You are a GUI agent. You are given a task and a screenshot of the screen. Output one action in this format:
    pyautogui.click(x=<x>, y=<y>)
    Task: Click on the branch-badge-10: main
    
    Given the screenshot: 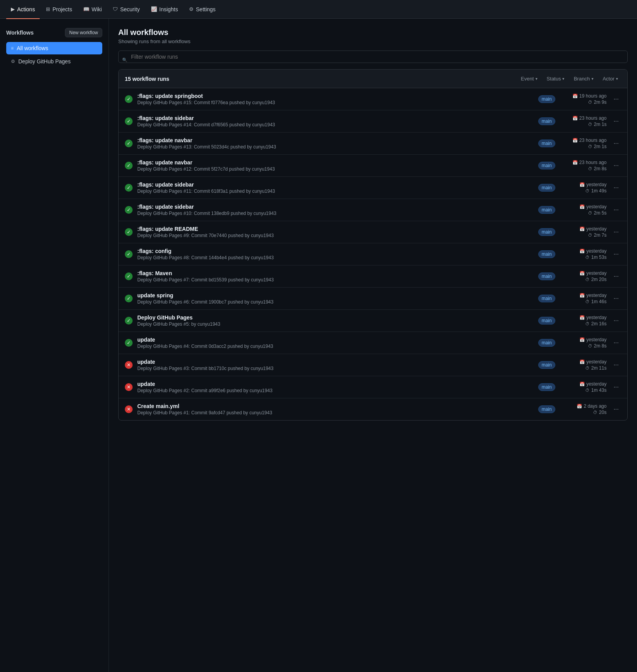 What is the action you would take?
    pyautogui.click(x=547, y=298)
    